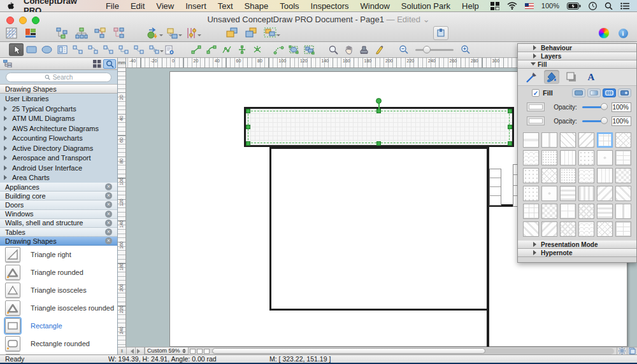 This screenshot has height=364, width=637. Describe the element at coordinates (294, 50) in the screenshot. I see `edit-vertex-icon` at that location.